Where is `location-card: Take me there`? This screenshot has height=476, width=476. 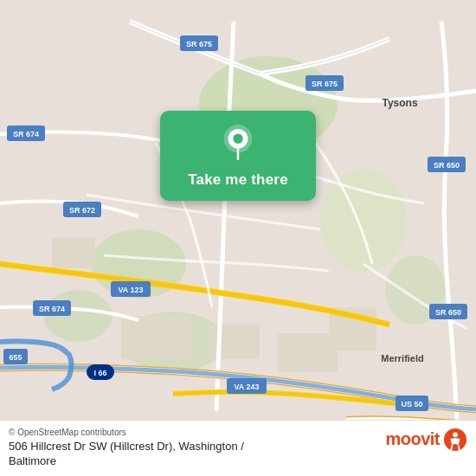 location-card: Take me there is located at coordinates (238, 156).